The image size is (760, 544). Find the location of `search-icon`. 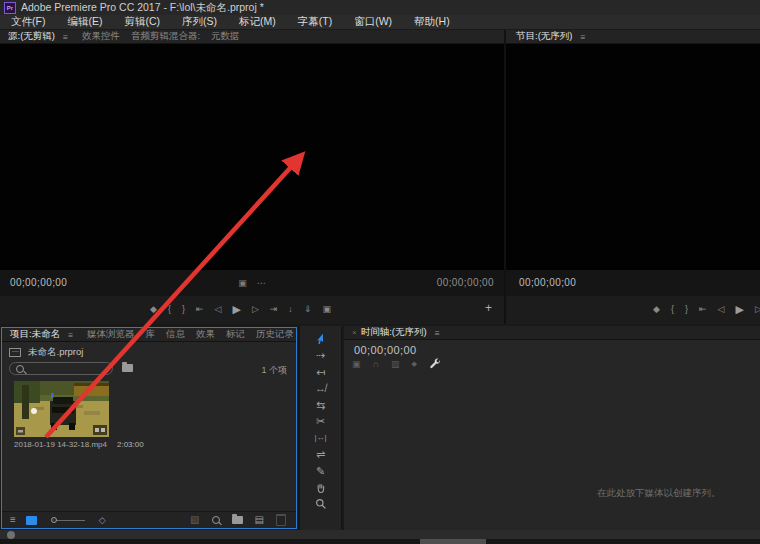

search-icon is located at coordinates (20, 369).